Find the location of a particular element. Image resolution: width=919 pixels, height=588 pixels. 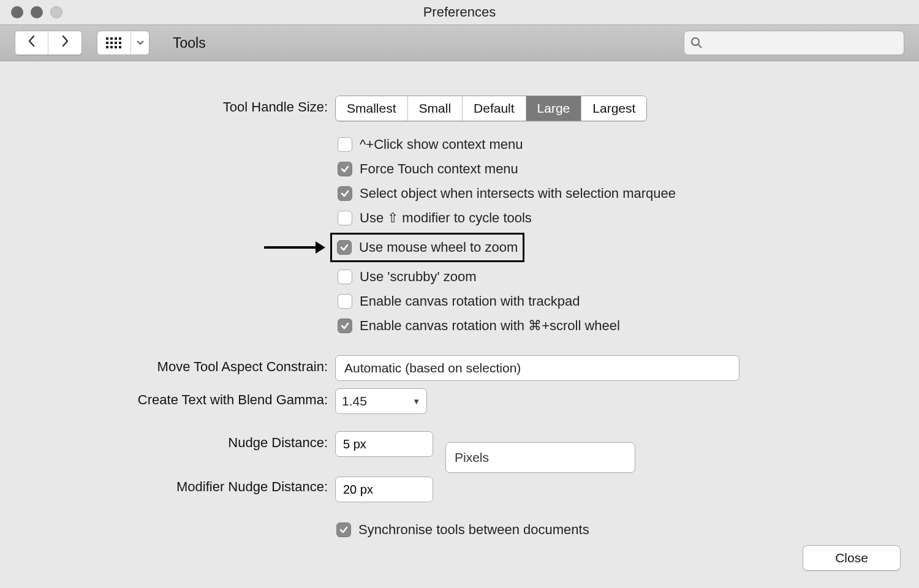

nudge-unit-select: Pixels is located at coordinates (540, 458).